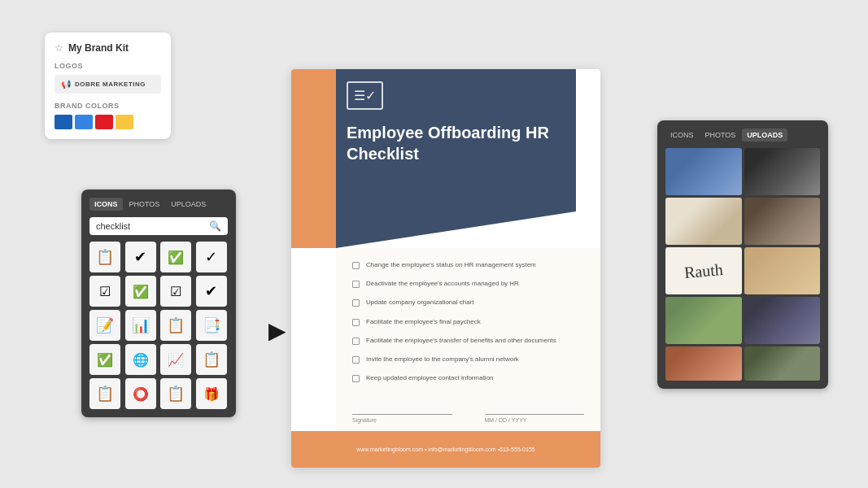 The width and height of the screenshot is (868, 488). What do you see at coordinates (682, 135) in the screenshot?
I see `photos-tab-icons: ICONS` at bounding box center [682, 135].